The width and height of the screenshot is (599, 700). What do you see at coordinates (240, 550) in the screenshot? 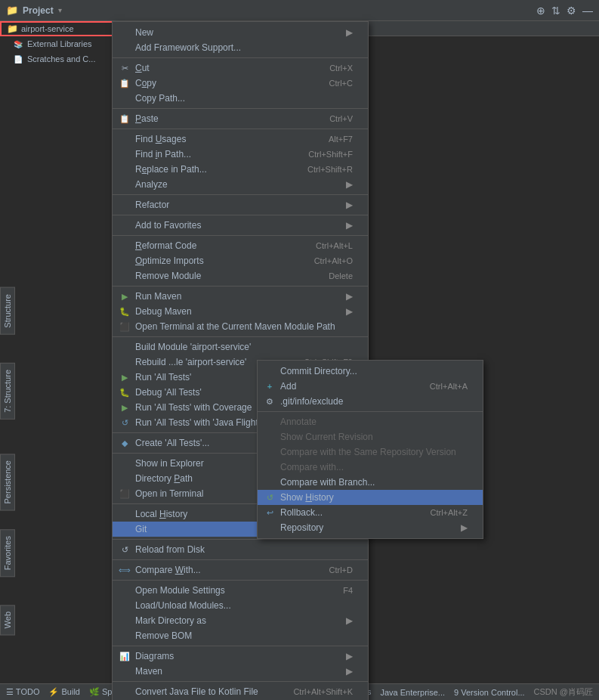
I see `menu-item-reload-from-disk: ↺ Reload from Disk` at bounding box center [240, 550].